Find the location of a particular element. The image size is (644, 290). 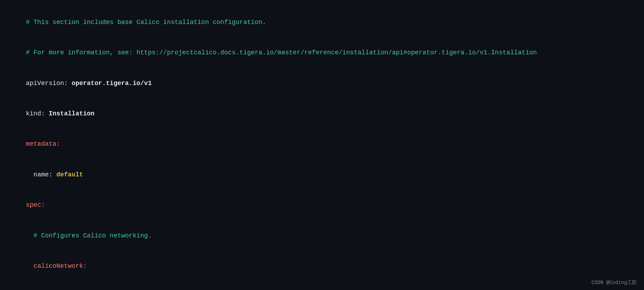

line-2: # For more information, see: https://pro… is located at coordinates (322, 53).